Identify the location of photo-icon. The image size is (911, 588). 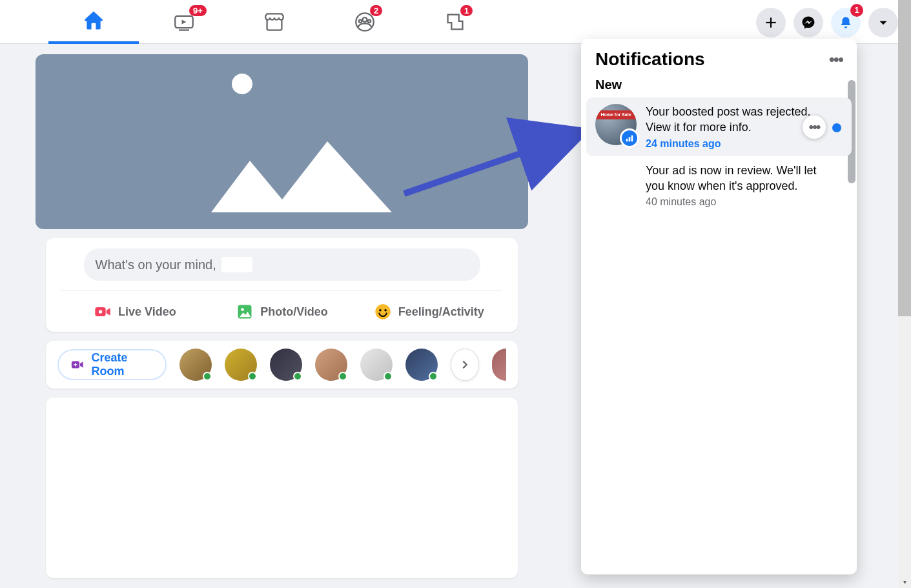
(245, 312).